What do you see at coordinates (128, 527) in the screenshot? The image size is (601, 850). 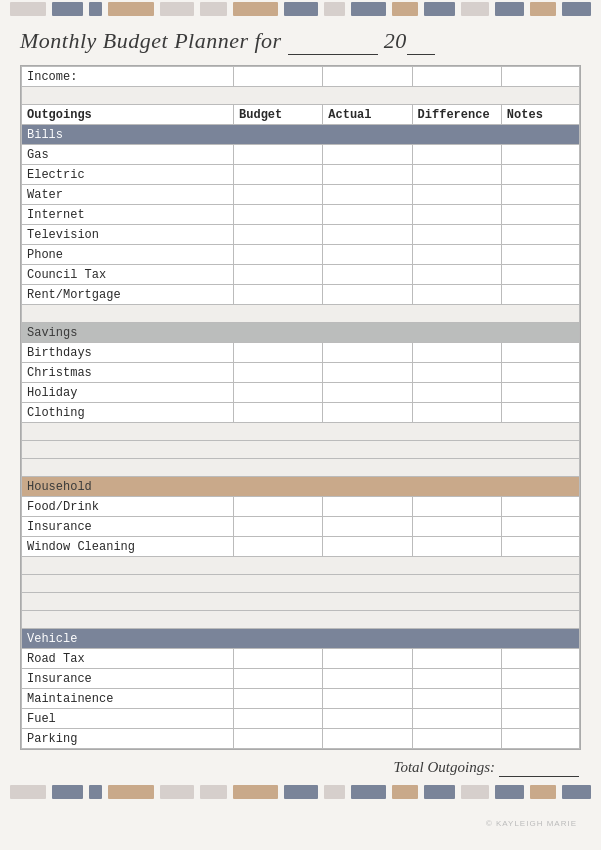 I see `item-insurance-household: Insurance` at bounding box center [128, 527].